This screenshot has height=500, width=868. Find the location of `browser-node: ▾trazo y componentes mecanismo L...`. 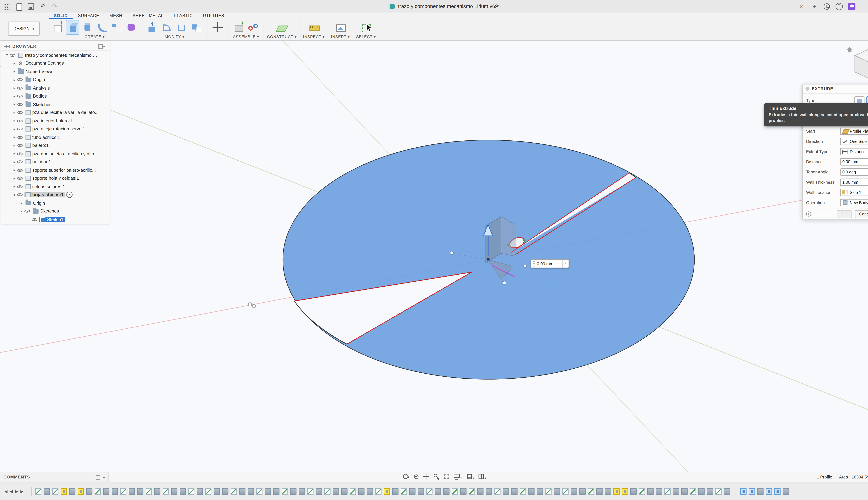

browser-node: ▾trazo y componentes mecanismo L... is located at coordinates (56, 55).